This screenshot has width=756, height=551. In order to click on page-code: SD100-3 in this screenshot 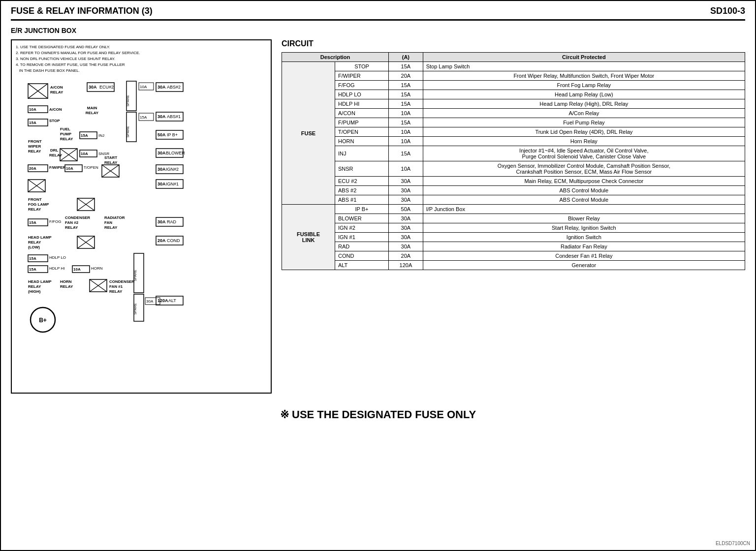, I will do `click(727, 11)`.